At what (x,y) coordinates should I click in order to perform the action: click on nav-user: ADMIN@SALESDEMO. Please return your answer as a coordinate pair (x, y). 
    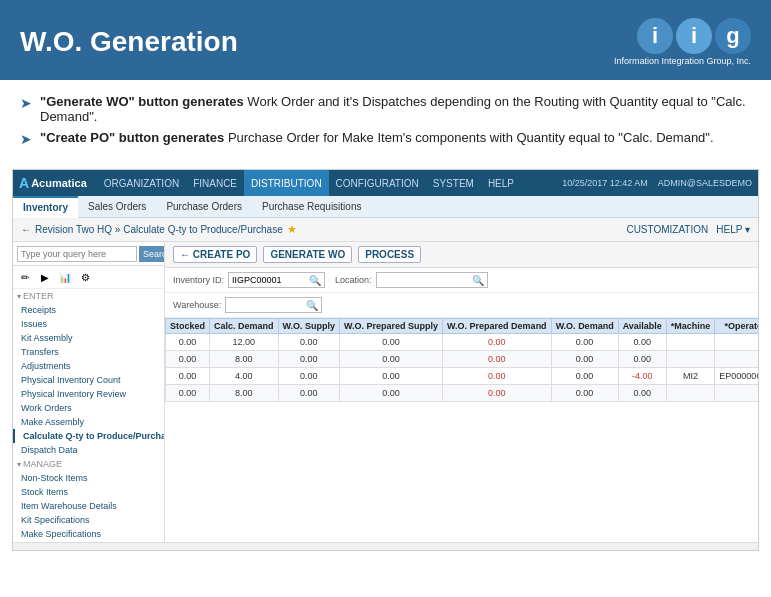
    Looking at the image, I should click on (705, 183).